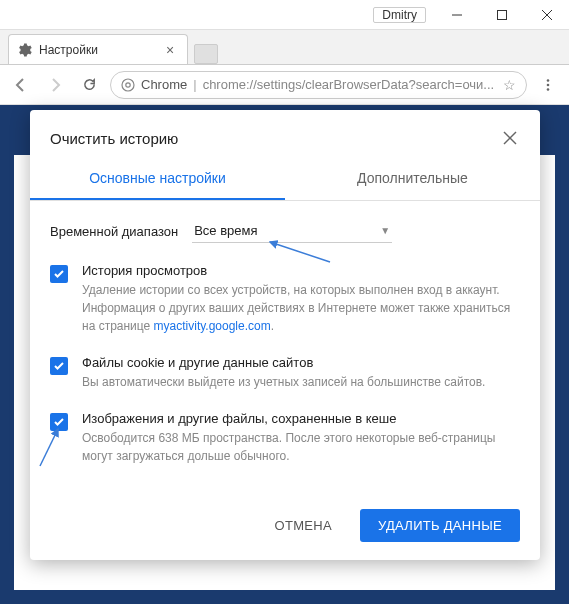 This screenshot has width=569, height=604. Describe the element at coordinates (301, 362) in the screenshot. I see `option-title: Файлы cookie и другие данные сайтов` at that location.